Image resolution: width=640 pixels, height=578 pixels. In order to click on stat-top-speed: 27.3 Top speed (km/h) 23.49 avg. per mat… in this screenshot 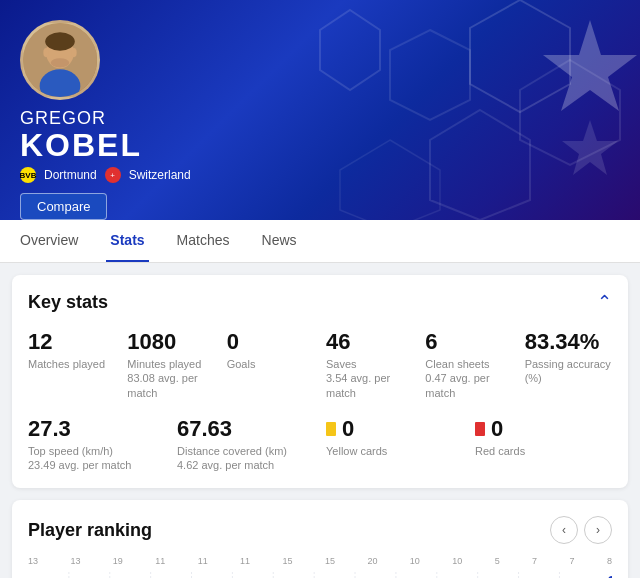, I will do `click(96, 444)`.